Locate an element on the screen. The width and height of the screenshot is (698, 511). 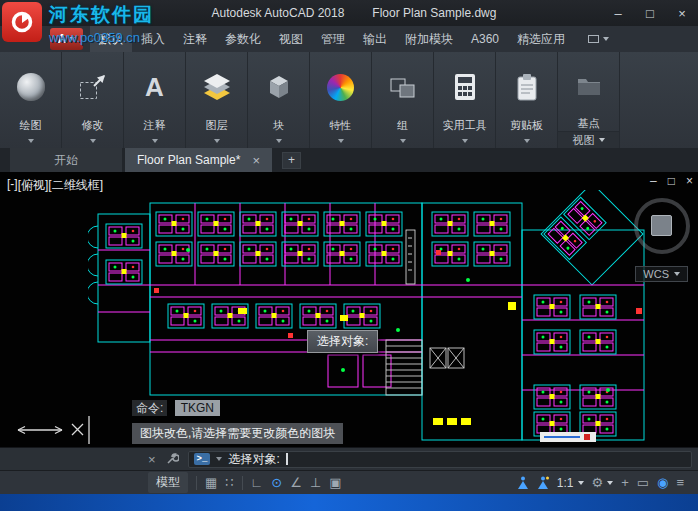
recent-commands-icon is located at coordinates (219, 459).